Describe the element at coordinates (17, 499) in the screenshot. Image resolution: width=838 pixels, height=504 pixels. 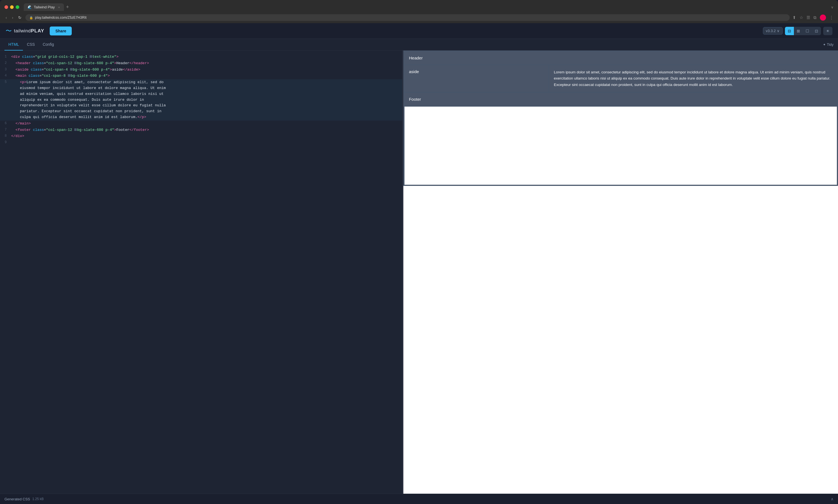
I see `css-bar-label: Generated CSS` at that location.